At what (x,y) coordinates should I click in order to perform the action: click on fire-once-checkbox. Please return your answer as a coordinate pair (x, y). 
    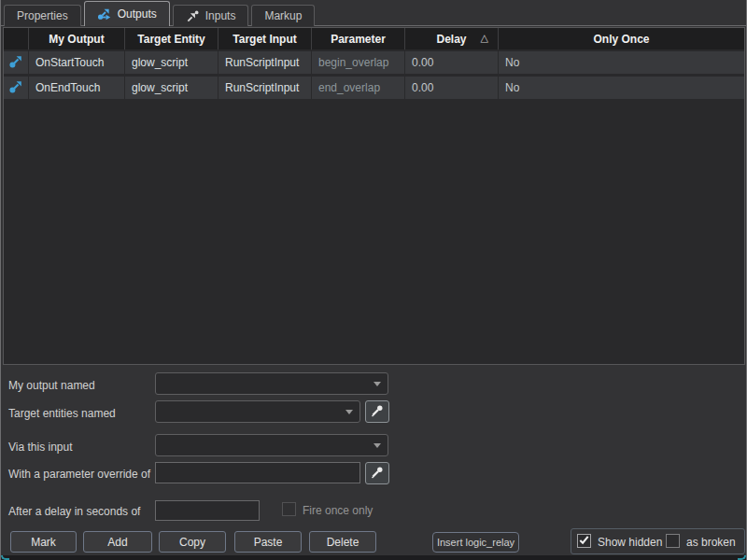
    Looking at the image, I should click on (289, 510).